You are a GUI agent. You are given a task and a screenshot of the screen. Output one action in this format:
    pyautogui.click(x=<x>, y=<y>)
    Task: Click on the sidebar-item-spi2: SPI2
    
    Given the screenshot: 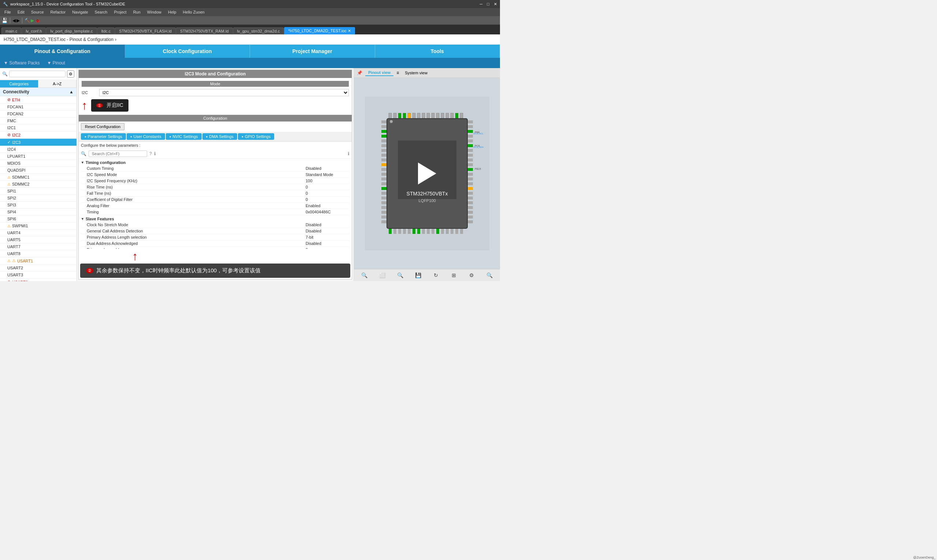 What is the action you would take?
    pyautogui.click(x=38, y=198)
    